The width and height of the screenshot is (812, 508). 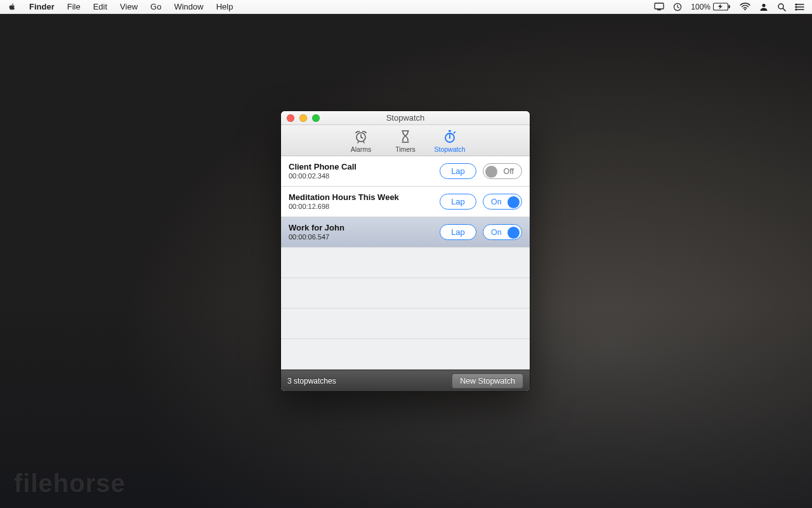 What do you see at coordinates (362, 177) in the screenshot?
I see `stopwatch-time: 00:00:02.348` at bounding box center [362, 177].